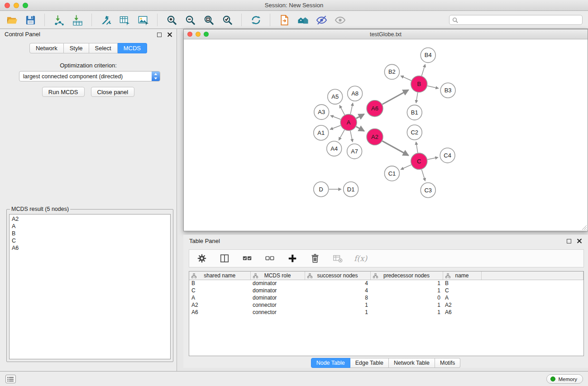  I want to click on table-row: A6connector11A6, so click(387, 312).